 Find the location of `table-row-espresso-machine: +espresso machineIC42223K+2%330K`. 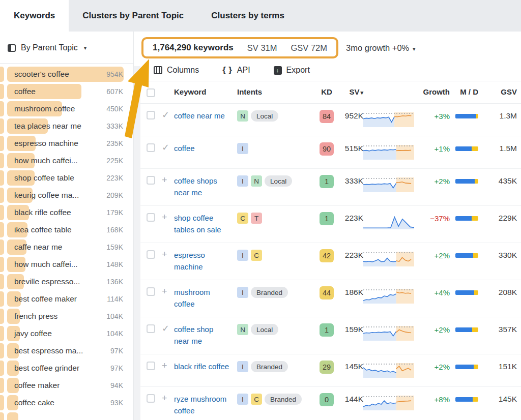

table-row-espresso-machine: +espresso machineIC42223K+2%330K is located at coordinates (331, 261).